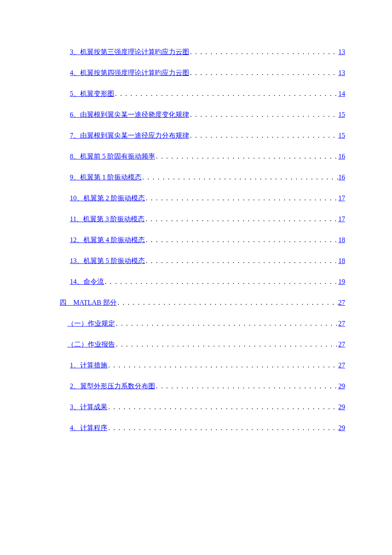 This screenshot has width=392, height=555. Describe the element at coordinates (202, 240) in the screenshot. I see `toc-entry: 12、机翼第 4 阶振动模态18` at that location.